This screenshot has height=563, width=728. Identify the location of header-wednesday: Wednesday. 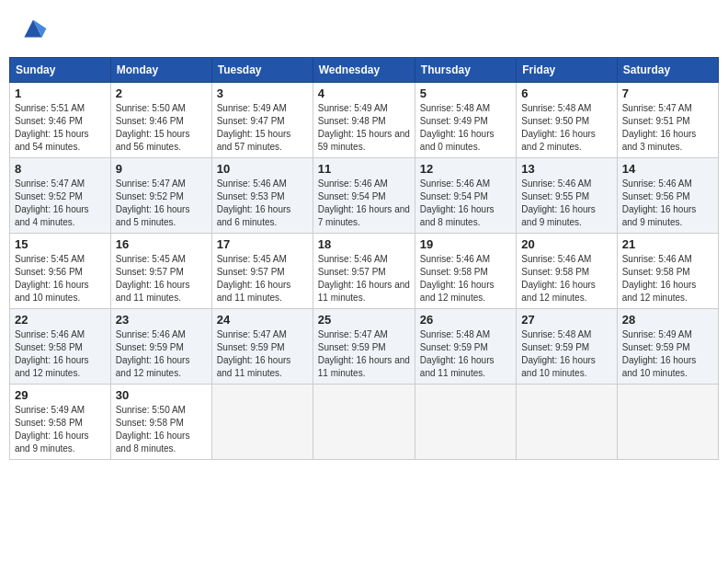
(364, 70).